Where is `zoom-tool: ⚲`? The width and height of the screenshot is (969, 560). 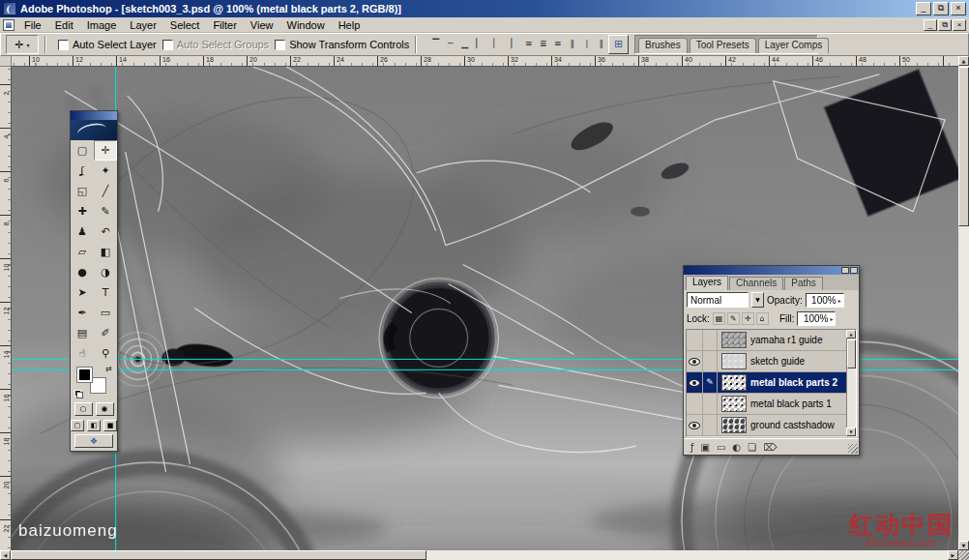
zoom-tool: ⚲ is located at coordinates (105, 354).